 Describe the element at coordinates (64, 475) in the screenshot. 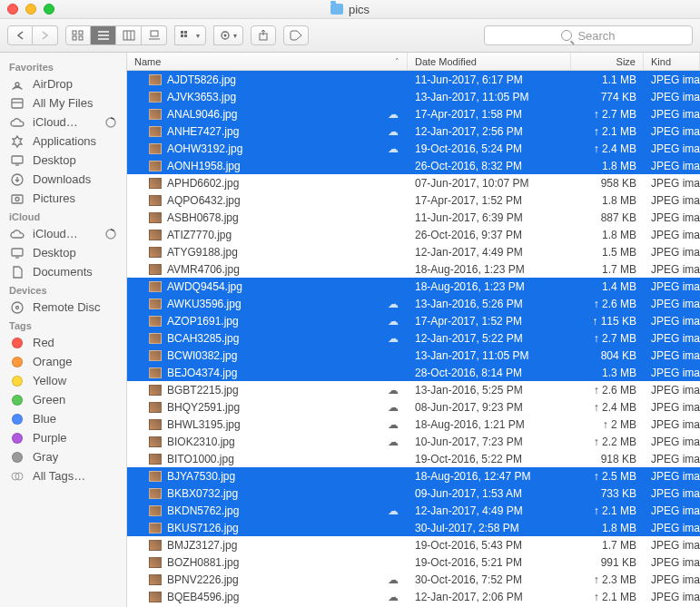

I see `sidebar-item: All Tags…` at that location.